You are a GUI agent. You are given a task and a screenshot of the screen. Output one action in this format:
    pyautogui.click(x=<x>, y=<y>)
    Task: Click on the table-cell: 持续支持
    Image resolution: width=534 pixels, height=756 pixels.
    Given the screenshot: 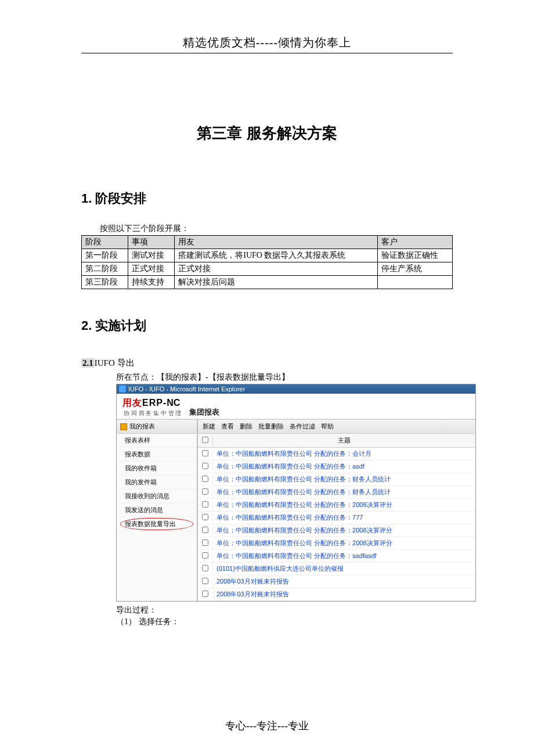 What is the action you would take?
    pyautogui.click(x=151, y=282)
    